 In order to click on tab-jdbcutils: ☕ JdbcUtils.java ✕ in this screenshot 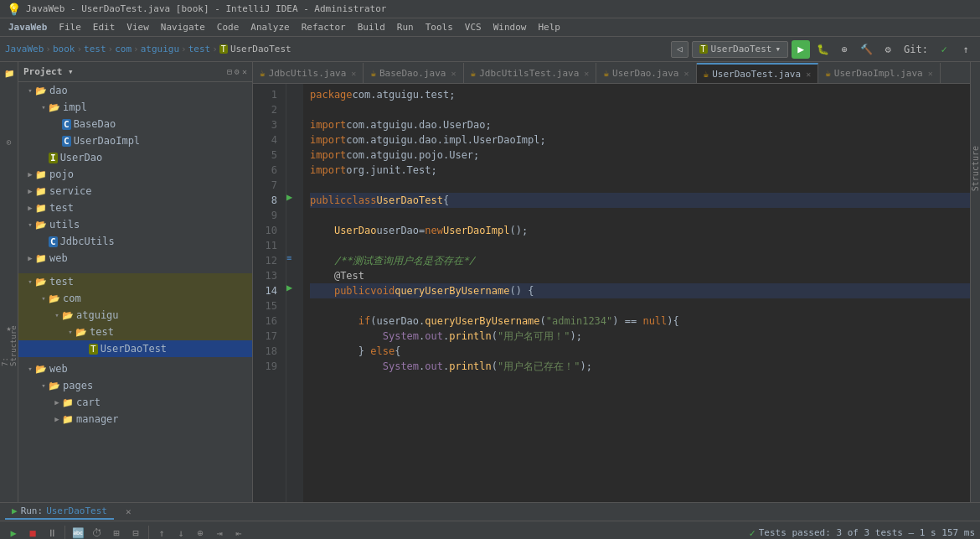, I will do `click(308, 73)`.